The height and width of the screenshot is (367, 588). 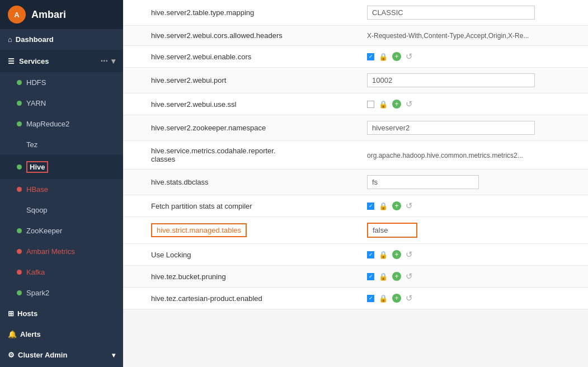 What do you see at coordinates (356, 206) in the screenshot?
I see `table-row: Fetch partition stats at compiler ✓ 🔒 + …` at bounding box center [356, 206].